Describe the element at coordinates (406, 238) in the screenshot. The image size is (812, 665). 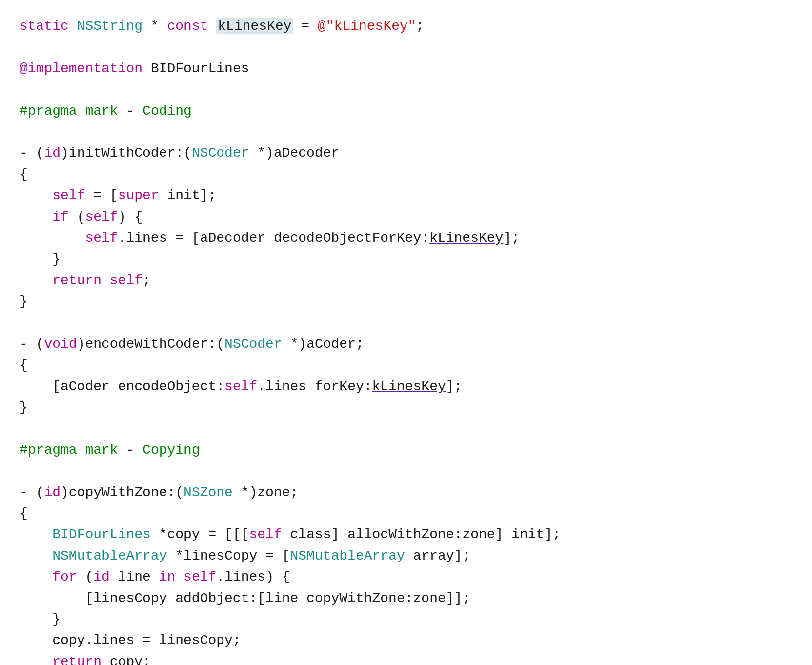
I see `code-line-8: self.lines = [aDecoder decodeObjectForKe…` at that location.